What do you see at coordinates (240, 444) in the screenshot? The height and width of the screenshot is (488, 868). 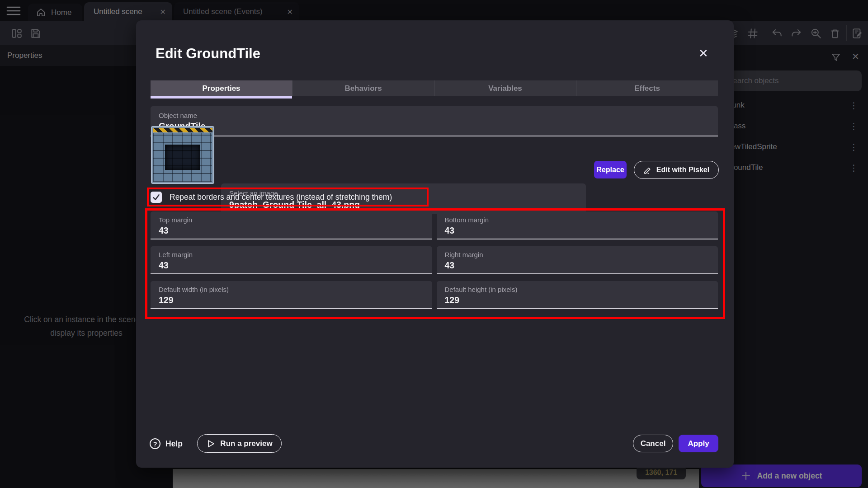 I see `run-preview-button: Run a preview` at bounding box center [240, 444].